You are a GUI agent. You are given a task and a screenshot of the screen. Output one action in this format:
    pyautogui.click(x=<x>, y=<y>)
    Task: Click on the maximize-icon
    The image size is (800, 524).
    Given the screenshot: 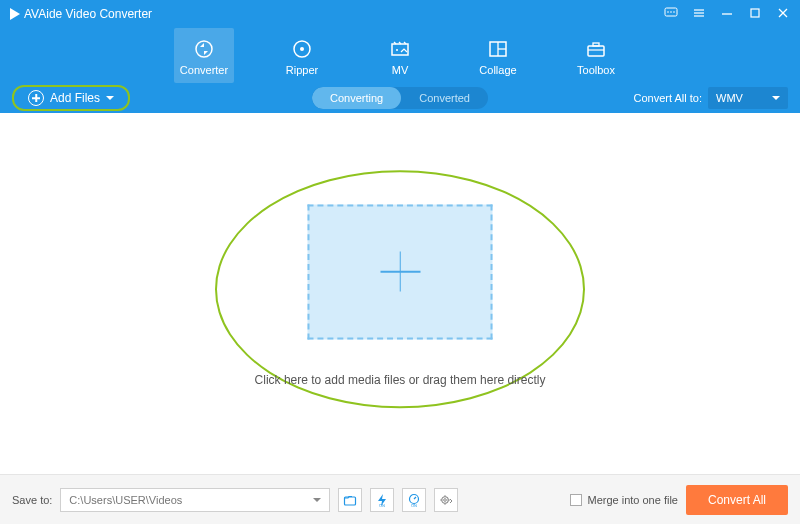 What is the action you would take?
    pyautogui.click(x=755, y=14)
    